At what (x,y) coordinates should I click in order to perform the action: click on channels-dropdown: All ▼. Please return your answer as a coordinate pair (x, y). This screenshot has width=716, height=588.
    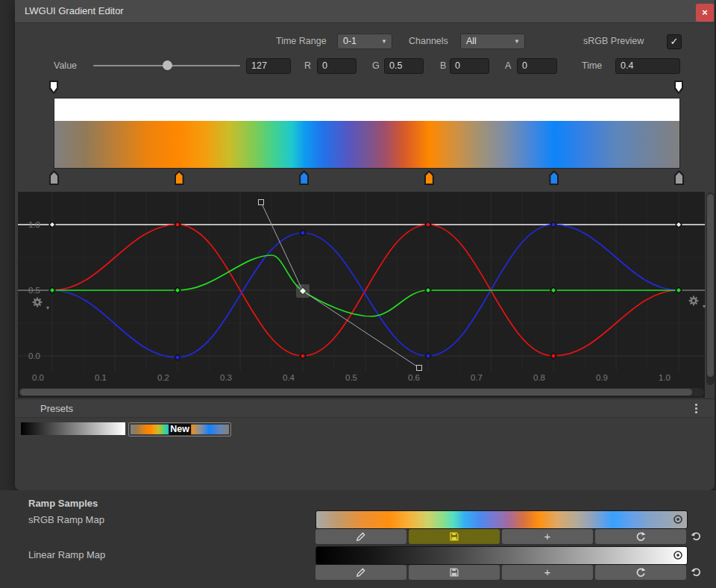
    Looking at the image, I should click on (492, 42).